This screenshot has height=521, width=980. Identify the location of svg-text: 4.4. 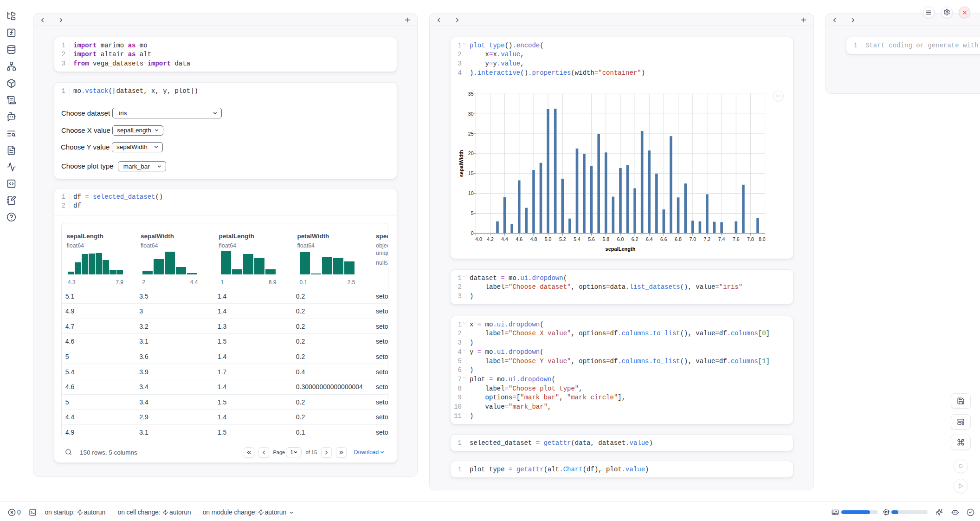
(505, 239).